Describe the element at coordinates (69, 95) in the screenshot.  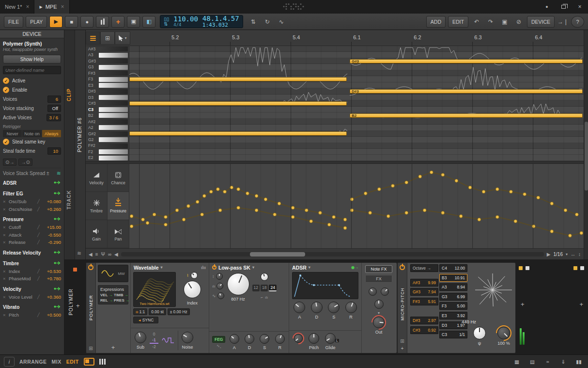
I see `clip-section-label: CLIP` at that location.